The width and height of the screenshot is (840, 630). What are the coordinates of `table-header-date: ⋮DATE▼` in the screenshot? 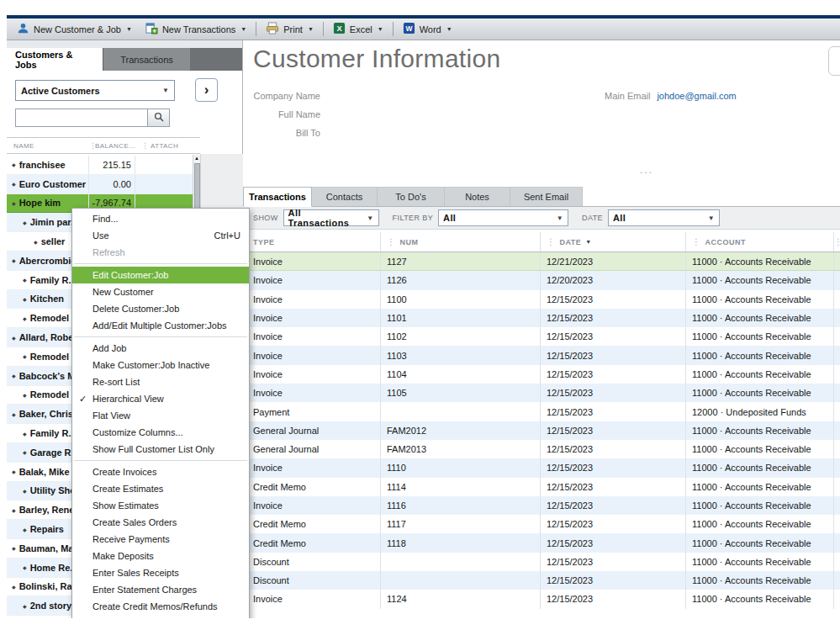 It's located at (614, 242).